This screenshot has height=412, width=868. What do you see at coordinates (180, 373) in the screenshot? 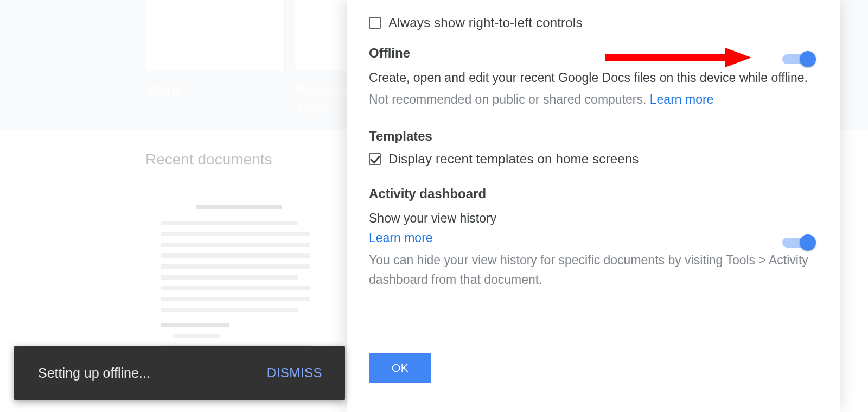
I see `offline-setup-toast: Setting up offline... DISMISS` at bounding box center [180, 373].